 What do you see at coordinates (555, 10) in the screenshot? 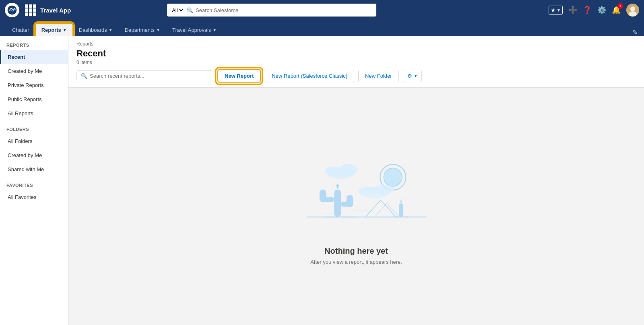
I see `favorites-button: ★ ▼` at bounding box center [555, 10].